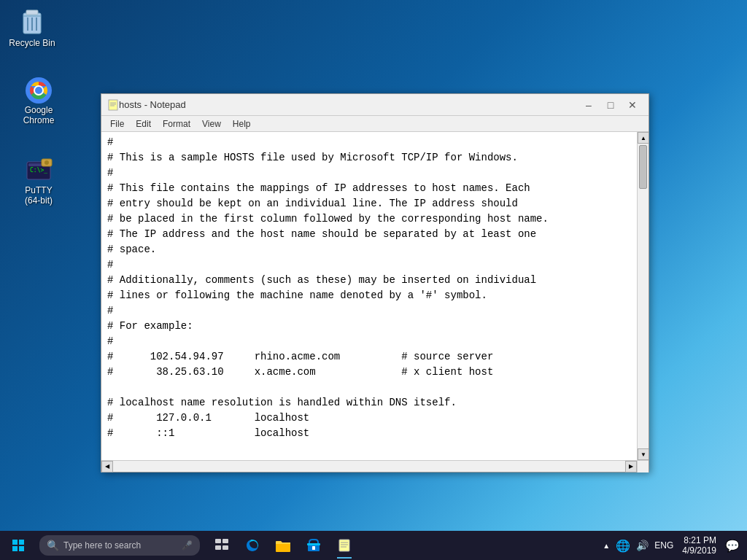  What do you see at coordinates (102, 545) in the screenshot?
I see `search-placeholder: Type here to search` at bounding box center [102, 545].